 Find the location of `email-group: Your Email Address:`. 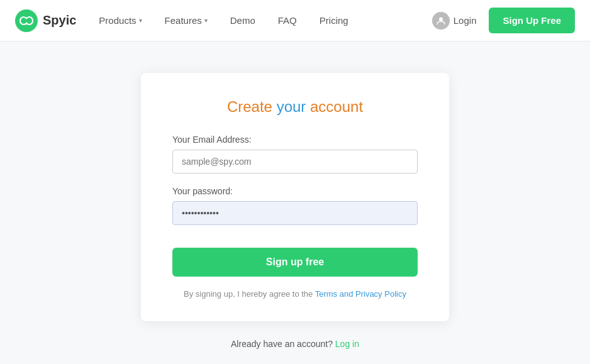

email-group: Your Email Address: is located at coordinates (295, 154).